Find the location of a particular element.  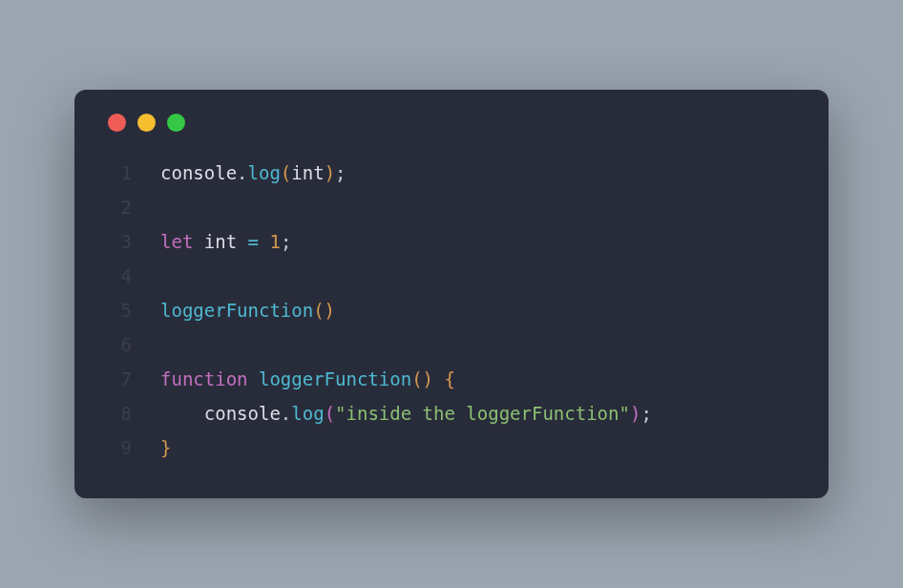

line-number: 4 is located at coordinates (117, 276).